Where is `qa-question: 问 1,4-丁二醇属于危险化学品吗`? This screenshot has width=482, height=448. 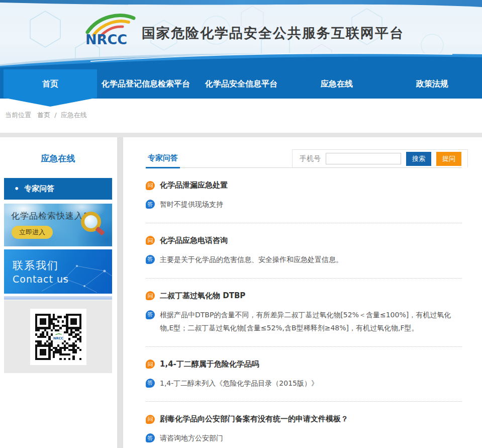
qa-question: 问 1,4-丁二醇属于危险化学品吗 is located at coordinates (304, 364).